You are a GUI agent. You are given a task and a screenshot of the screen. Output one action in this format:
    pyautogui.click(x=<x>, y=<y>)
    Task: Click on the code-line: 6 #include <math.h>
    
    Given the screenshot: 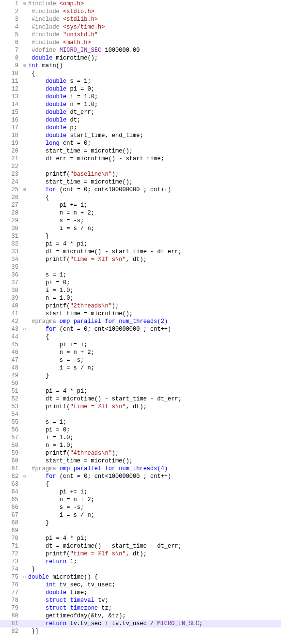 What is the action you would take?
    pyautogui.click(x=140, y=43)
    